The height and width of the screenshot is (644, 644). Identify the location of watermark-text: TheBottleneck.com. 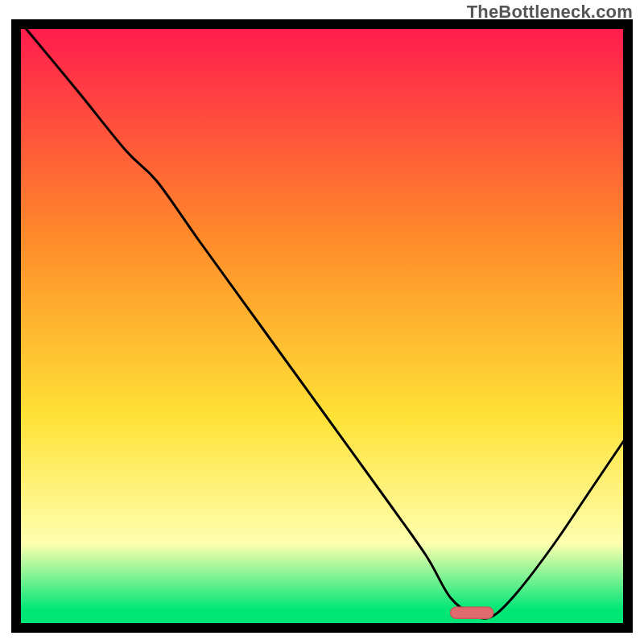
(550, 12).